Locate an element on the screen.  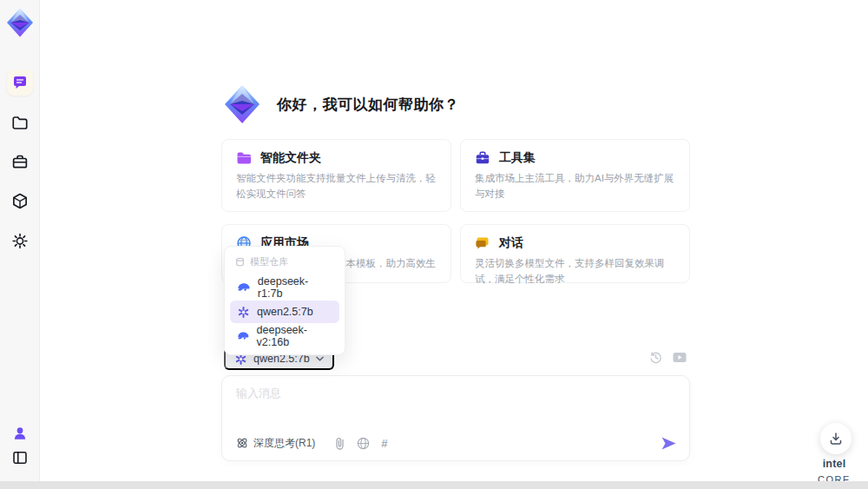
repo-icon is located at coordinates (240, 262).